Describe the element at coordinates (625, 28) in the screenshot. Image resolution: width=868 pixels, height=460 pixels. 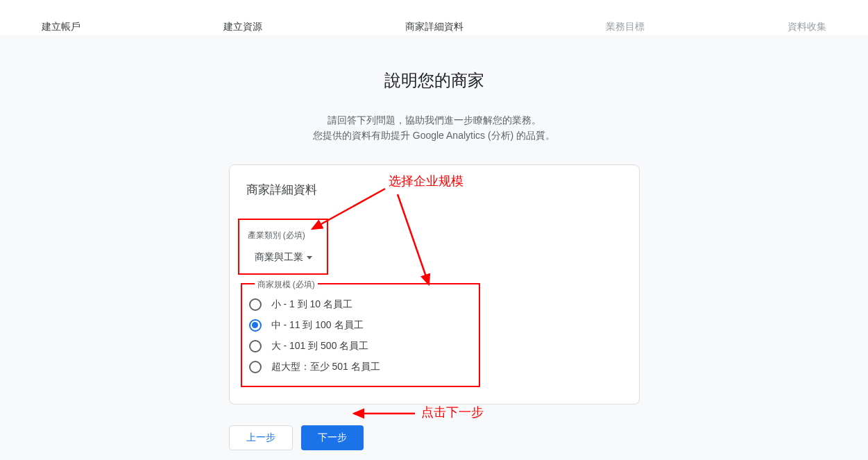
I see `step-business-goals: 業務目標` at that location.